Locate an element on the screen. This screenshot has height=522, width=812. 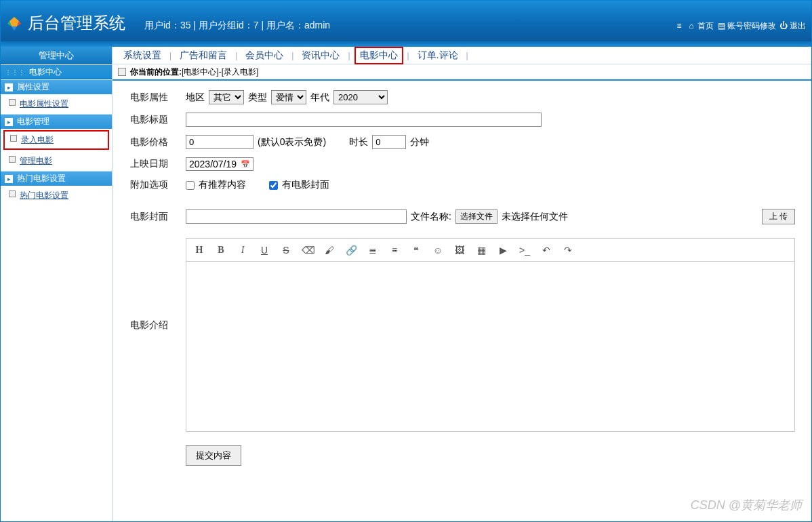
sidebar-link: 录入电影 is located at coordinates (37, 140).